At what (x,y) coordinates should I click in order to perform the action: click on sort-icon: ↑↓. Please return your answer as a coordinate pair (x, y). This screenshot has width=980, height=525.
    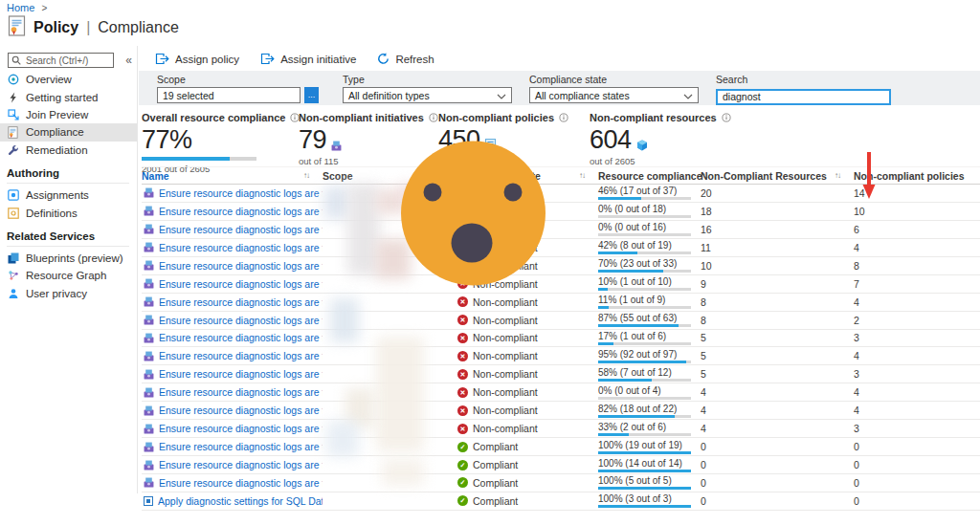
    Looking at the image, I should click on (306, 176).